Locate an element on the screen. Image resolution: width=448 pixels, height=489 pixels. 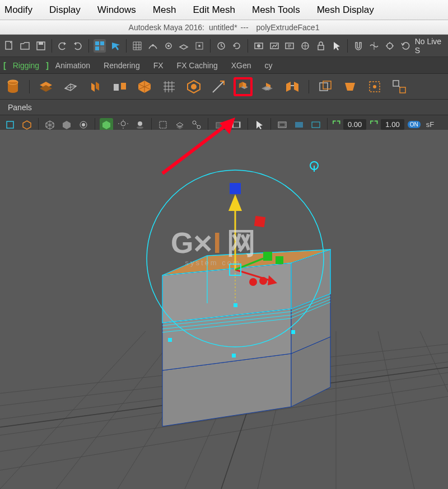
select-all-icon is located at coordinates (115, 46).